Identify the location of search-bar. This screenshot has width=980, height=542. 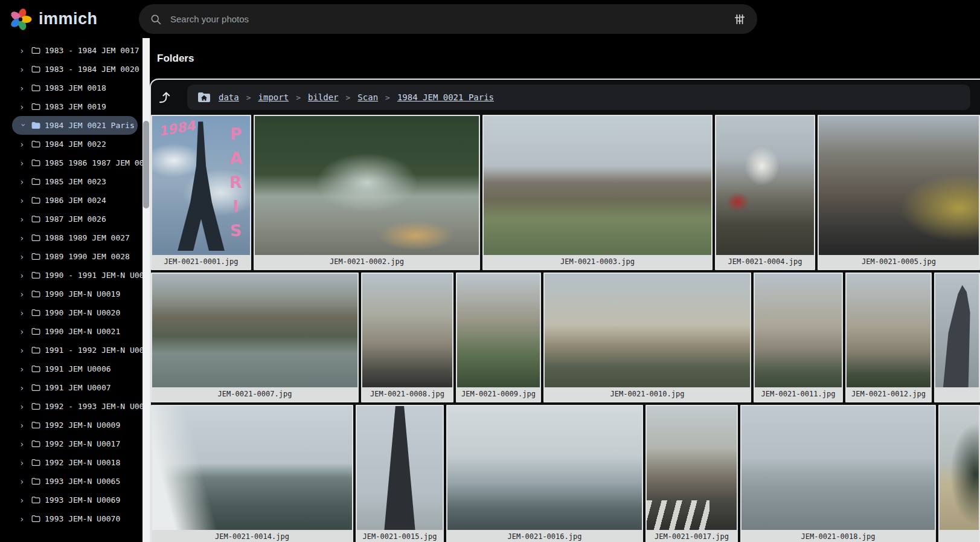
(448, 19).